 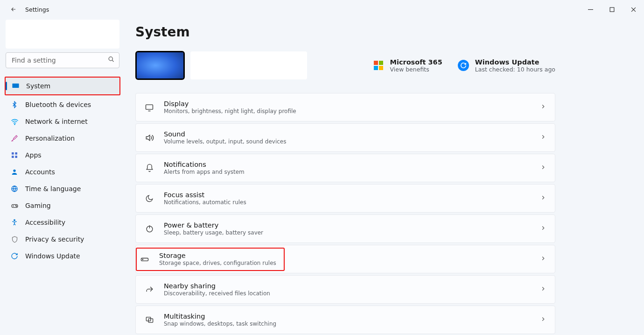 What do you see at coordinates (145, 259) in the screenshot?
I see `drive-icon` at bounding box center [145, 259].